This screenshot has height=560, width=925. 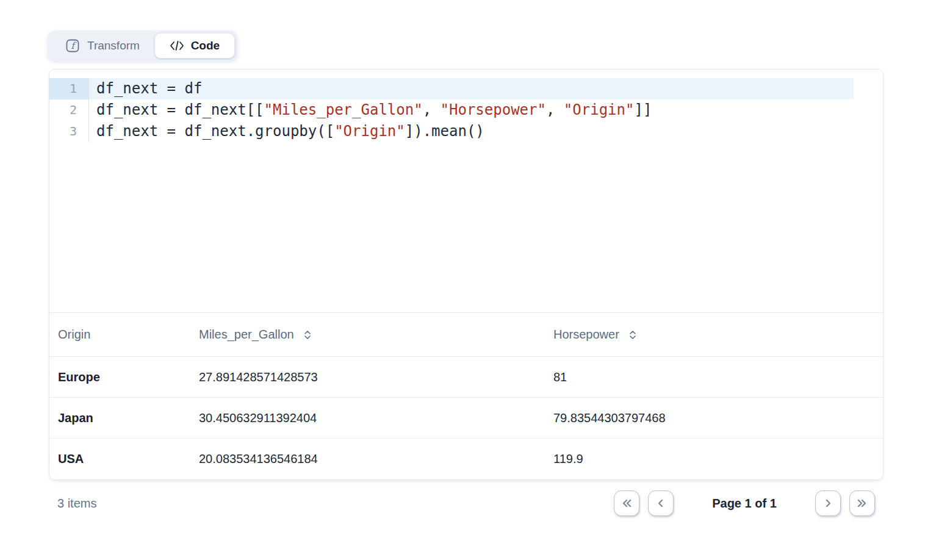 What do you see at coordinates (73, 46) in the screenshot?
I see `function-icon: f` at bounding box center [73, 46].